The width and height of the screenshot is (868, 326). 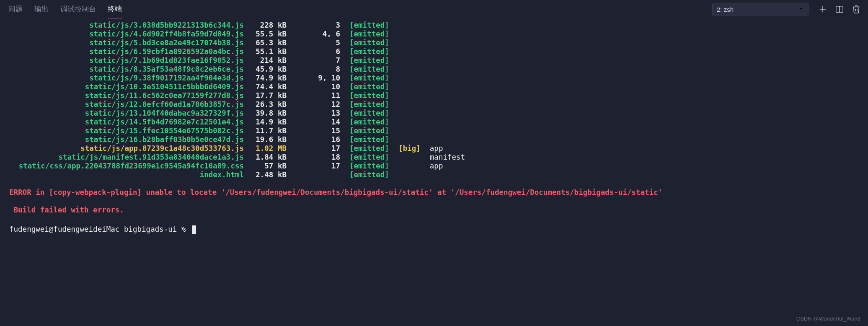 What do you see at coordinates (434, 148) in the screenshot?
I see `asset-row: static/js/app.87239c1a48c30d533763.js1.0…` at bounding box center [434, 148].